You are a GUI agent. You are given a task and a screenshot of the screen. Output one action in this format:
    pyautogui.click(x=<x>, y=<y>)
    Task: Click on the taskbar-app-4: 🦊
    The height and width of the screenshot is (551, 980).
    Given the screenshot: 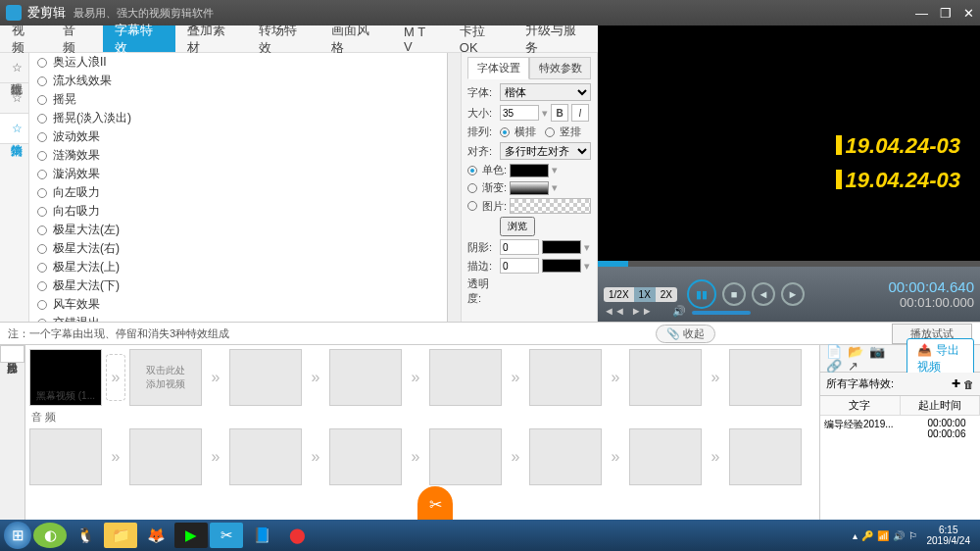 What is the action you would take?
    pyautogui.click(x=156, y=535)
    